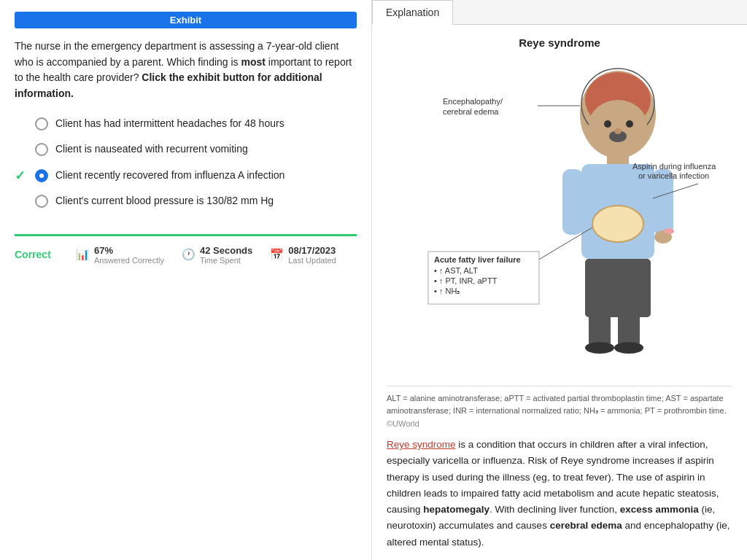  I want to click on stats-bar: Correct 📊 67% Answered Correctly 🕐 42 Se…, so click(185, 249).